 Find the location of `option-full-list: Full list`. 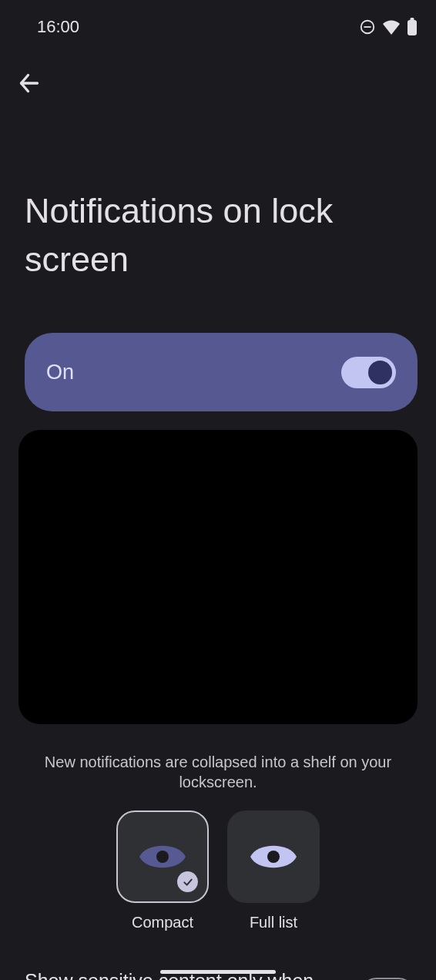

option-full-list: Full list is located at coordinates (273, 871).